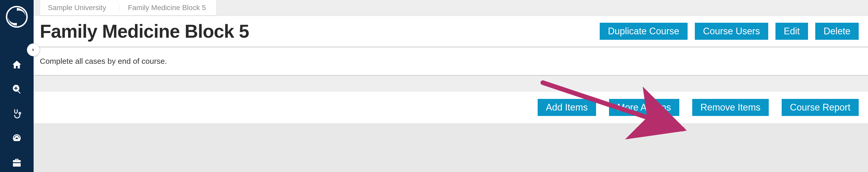 The image size is (868, 172). What do you see at coordinates (731, 108) in the screenshot?
I see `remove-items-button: Remove Items` at bounding box center [731, 108].